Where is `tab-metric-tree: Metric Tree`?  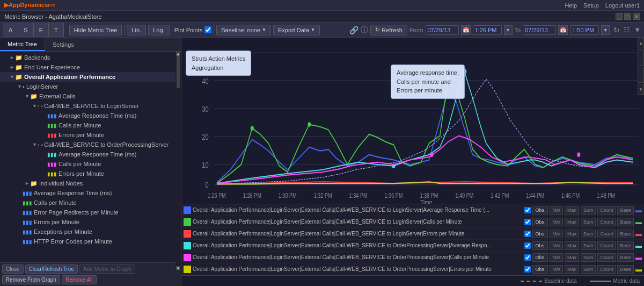 tab-metric-tree: Metric Tree is located at coordinates (23, 44).